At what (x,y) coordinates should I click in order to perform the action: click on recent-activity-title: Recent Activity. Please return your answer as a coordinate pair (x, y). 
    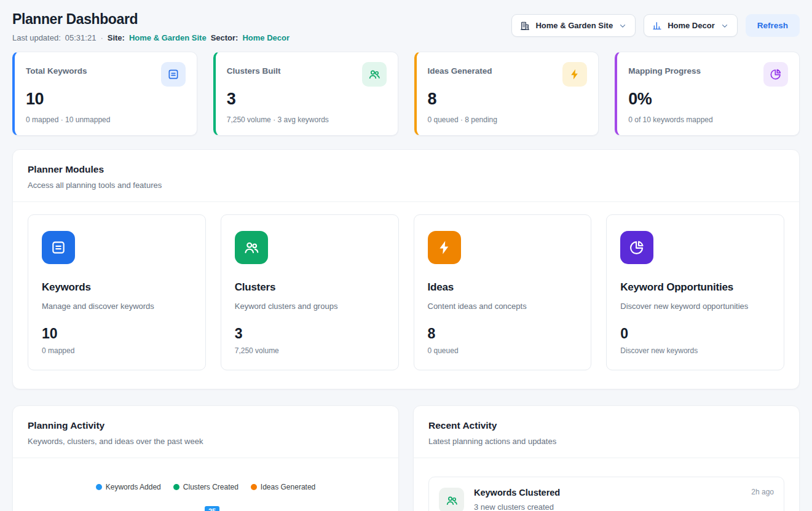
    Looking at the image, I should click on (606, 426).